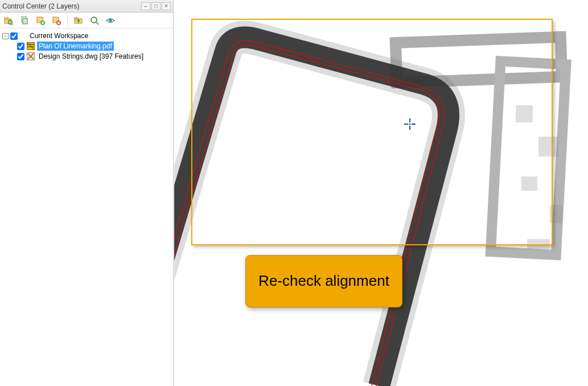 This screenshot has width=588, height=386. What do you see at coordinates (56, 20) in the screenshot?
I see `delete-layer-icon` at bounding box center [56, 20].